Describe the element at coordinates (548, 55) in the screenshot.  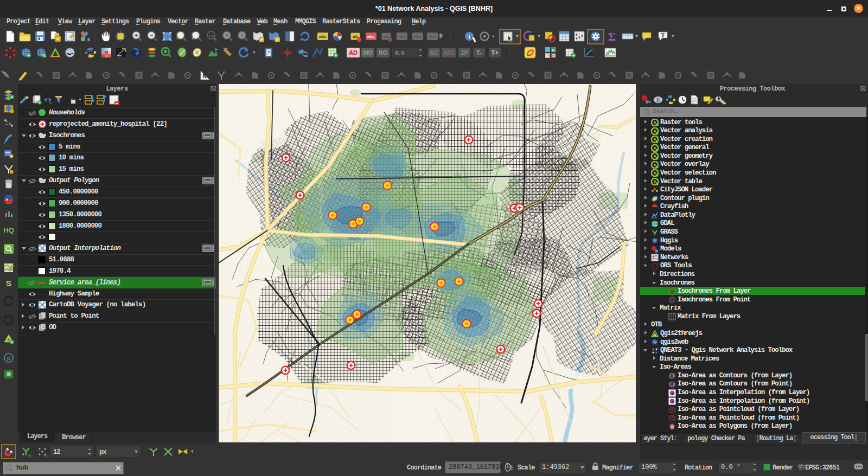
I see `svg-text: L` at that location.